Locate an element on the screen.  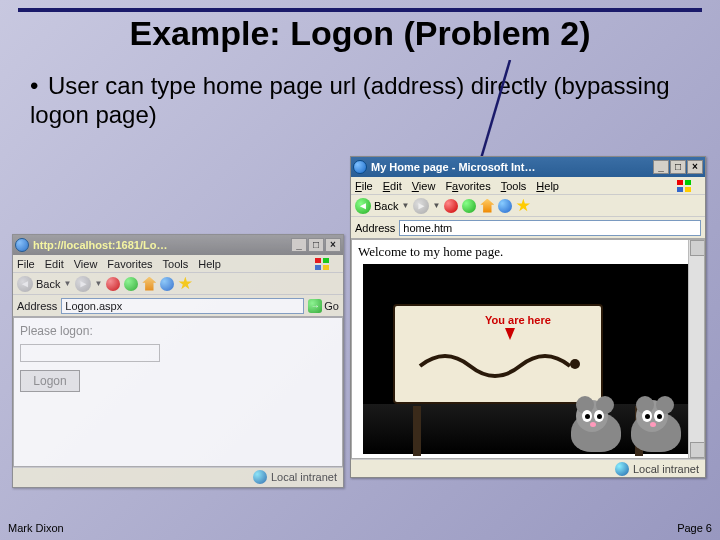
logon-input is located at coordinates (90, 353).